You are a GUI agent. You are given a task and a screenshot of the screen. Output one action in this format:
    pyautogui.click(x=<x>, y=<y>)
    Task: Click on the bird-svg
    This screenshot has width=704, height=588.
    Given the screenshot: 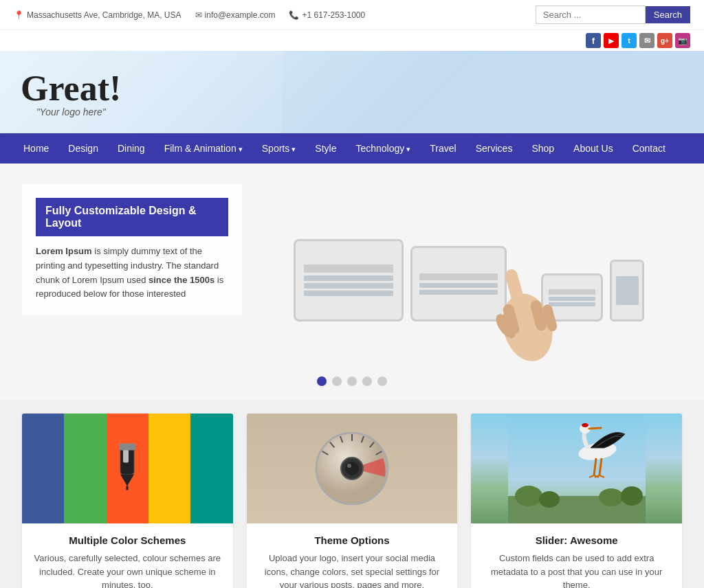 What is the action you would take?
    pyautogui.click(x=577, y=468)
    